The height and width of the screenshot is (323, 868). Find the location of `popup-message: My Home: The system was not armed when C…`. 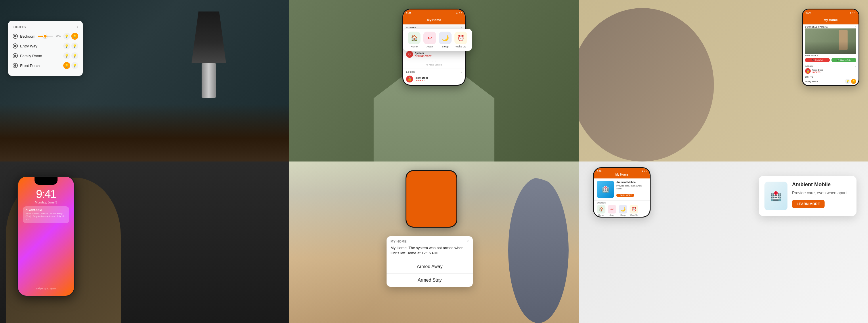

popup-message: My Home: The system was not armed when C… is located at coordinates (430, 253).